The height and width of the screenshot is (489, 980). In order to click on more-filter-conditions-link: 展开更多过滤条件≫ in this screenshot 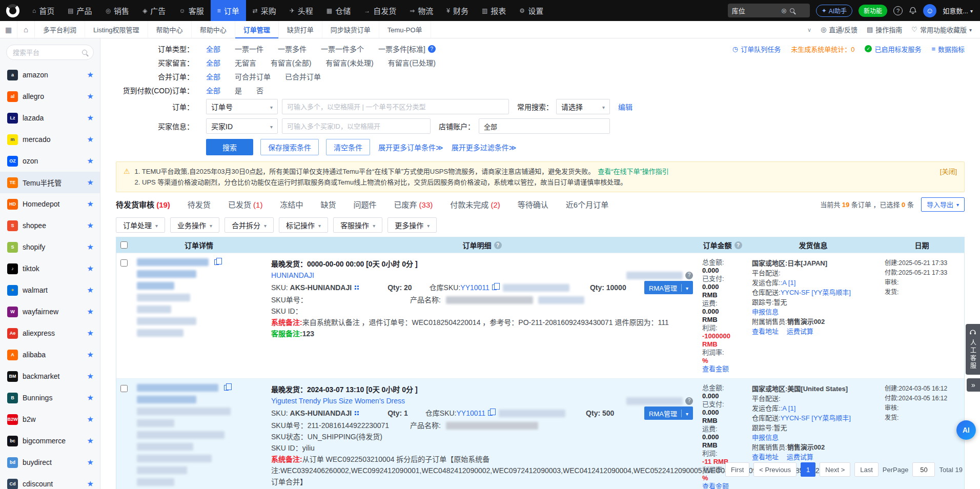, I will do `click(484, 147)`.